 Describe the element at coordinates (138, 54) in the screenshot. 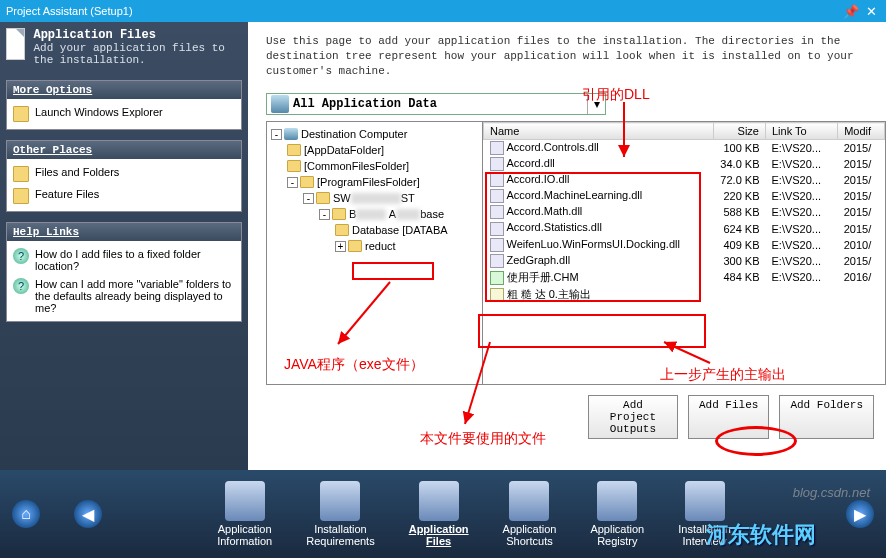

I see `intro-text: Add your application files to the instal…` at that location.